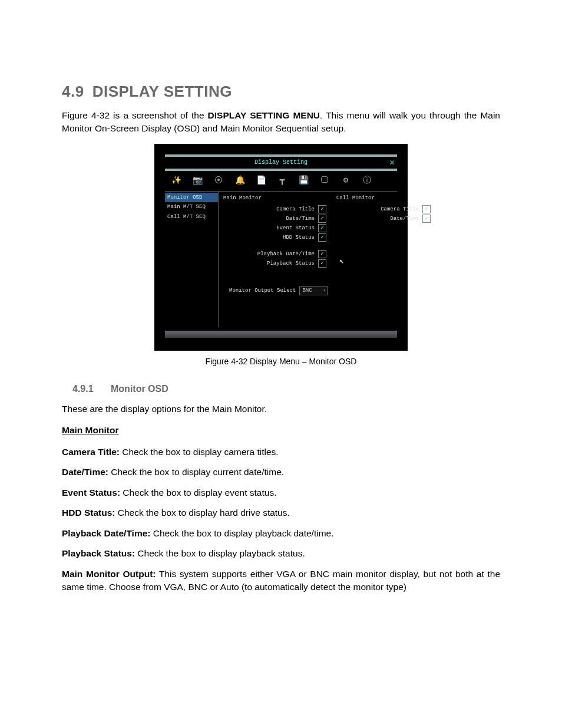  What do you see at coordinates (192, 259) in the screenshot?
I see `sidebar: Monitor OSD Main M/T SEQ Call M/T SEQ` at bounding box center [192, 259].